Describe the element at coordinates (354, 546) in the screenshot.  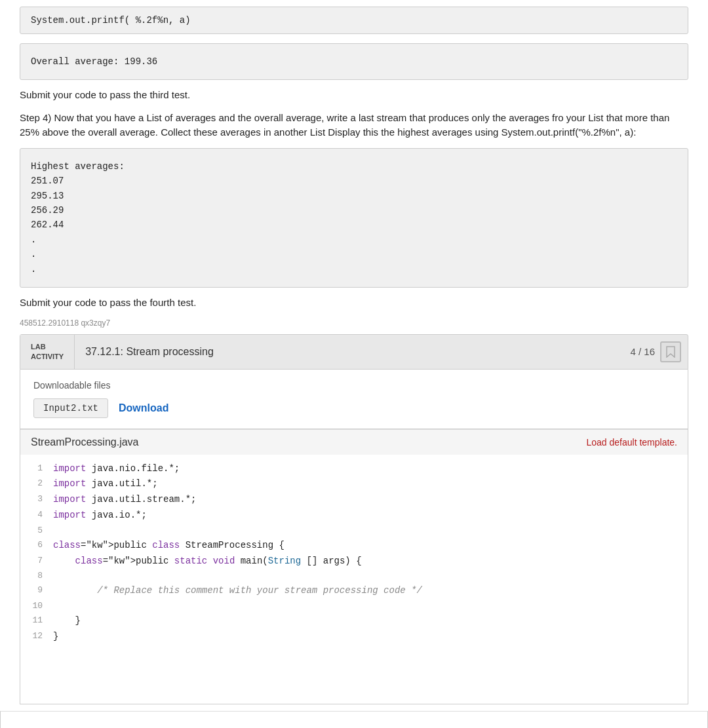
I see `table-row: 6class="kw">public class StreamProcessin…` at that location.